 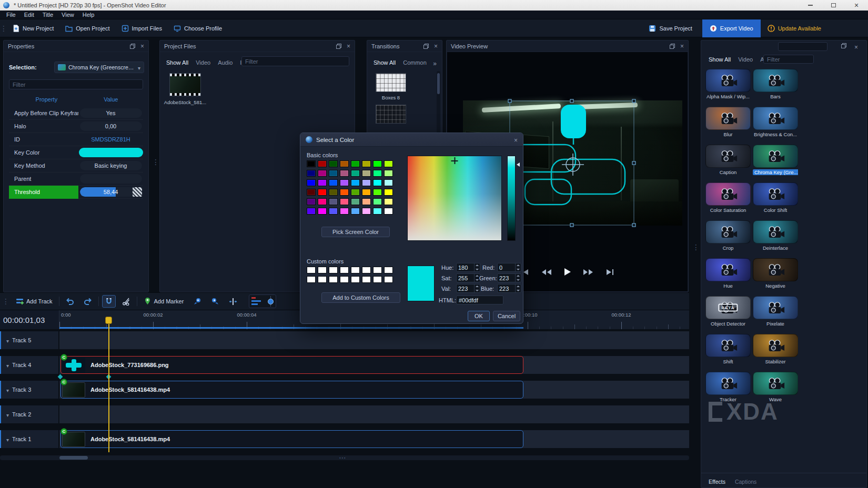 What do you see at coordinates (156, 162) in the screenshot?
I see `panel-splitter-handle` at bounding box center [156, 162].